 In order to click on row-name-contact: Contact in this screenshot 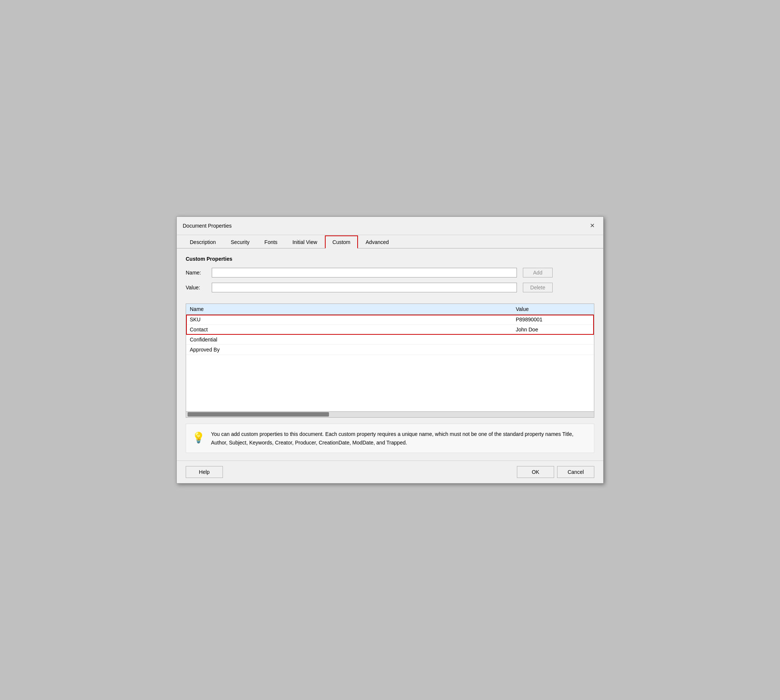, I will do `click(352, 330)`.